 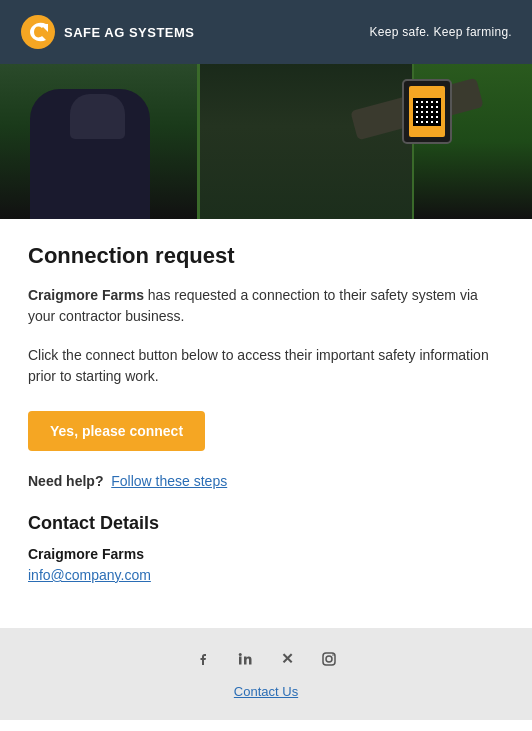 I want to click on twitter-x-icon: ✕, so click(x=287, y=659).